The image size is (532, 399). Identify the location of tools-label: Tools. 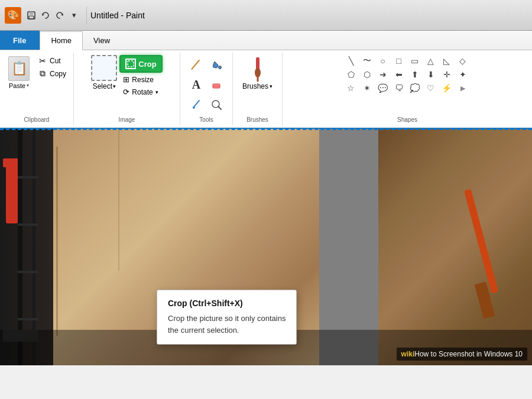
(206, 119).